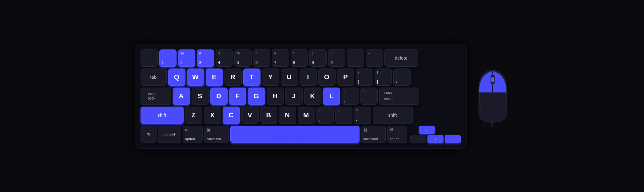 The image size is (644, 192). I want to click on key-control: control, so click(170, 134).